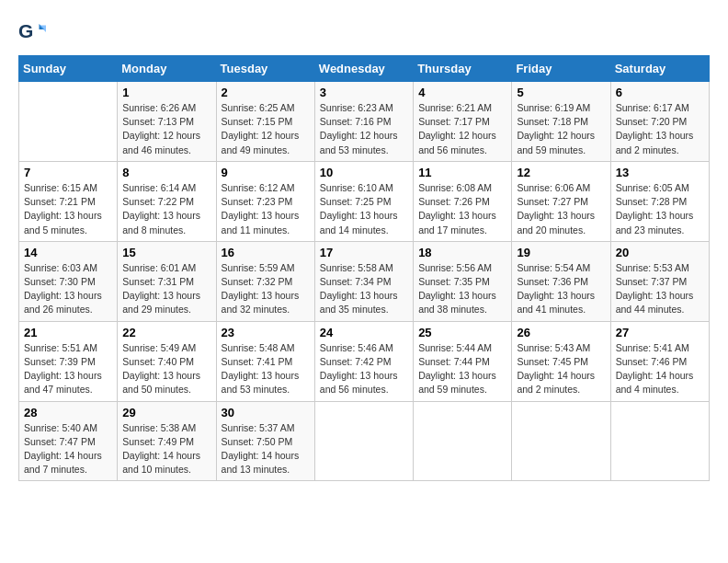  What do you see at coordinates (60, 201) in the screenshot?
I see `sunset-text: Sunset: 7:21 PM` at bounding box center [60, 201].